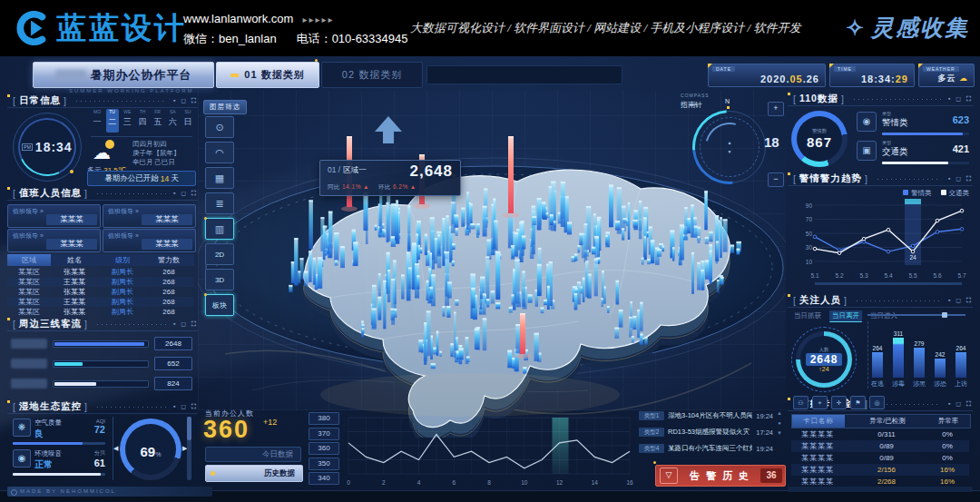 The image size is (980, 502). Describe the element at coordinates (142, 121) in the screenshot. I see `weekday-cell: TH四` at that location.